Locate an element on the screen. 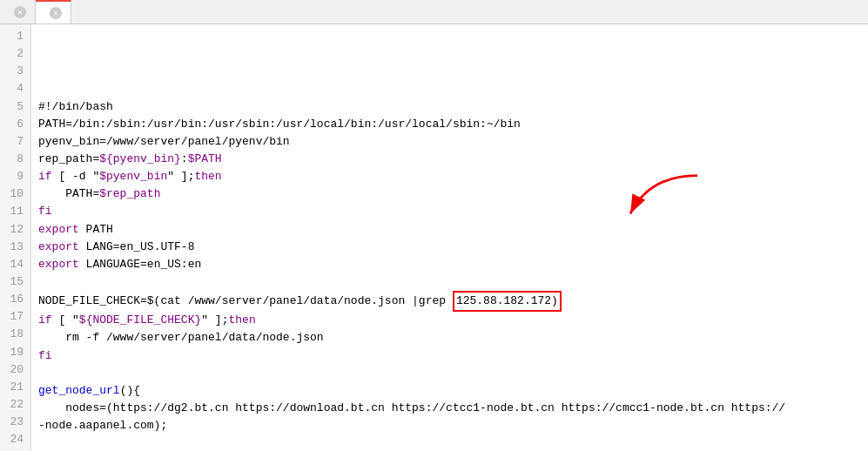 This screenshot has width=868, height=451. line-numbers: 1234567891011121314151617181920212223242… is located at coordinates (16, 238).